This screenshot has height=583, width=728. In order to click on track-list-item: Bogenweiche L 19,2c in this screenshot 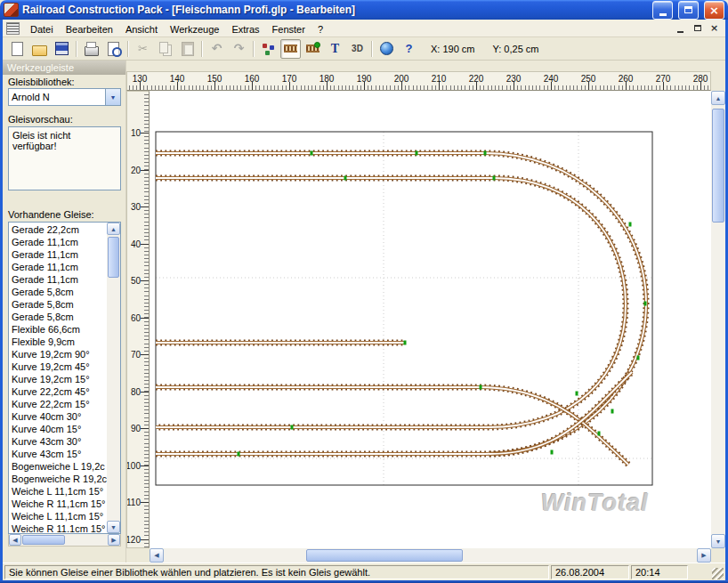, I will do `click(59, 466)`.